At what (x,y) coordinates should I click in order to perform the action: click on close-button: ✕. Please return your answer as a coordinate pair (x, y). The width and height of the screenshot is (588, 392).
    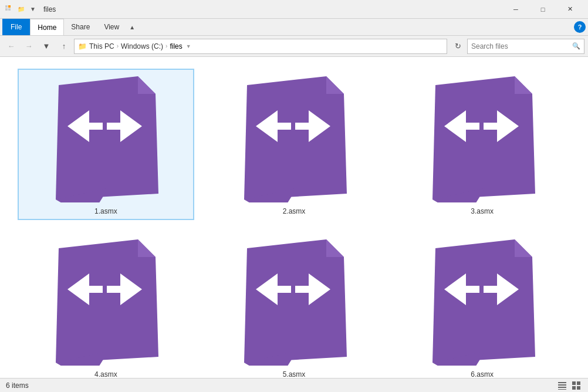
    Looking at the image, I should click on (570, 9).